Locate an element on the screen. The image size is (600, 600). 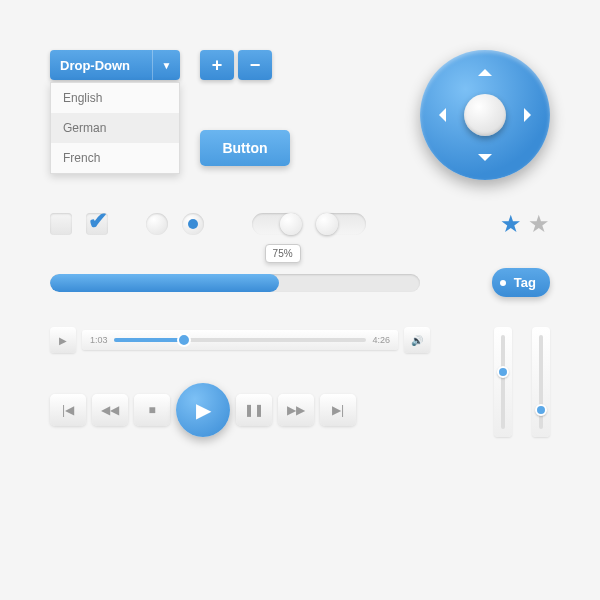
audio-play-button: ▶ is located at coordinates (63, 340).